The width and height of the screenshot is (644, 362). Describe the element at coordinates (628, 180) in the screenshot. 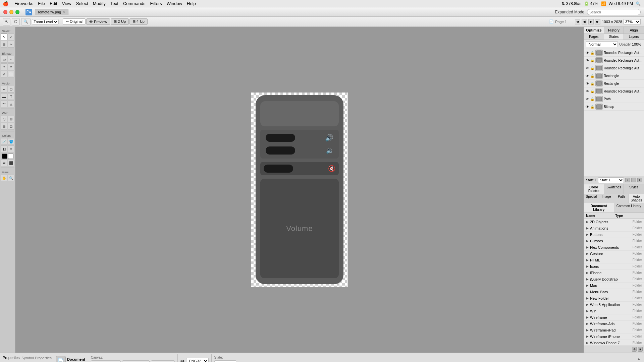

I see `add-state: +` at that location.